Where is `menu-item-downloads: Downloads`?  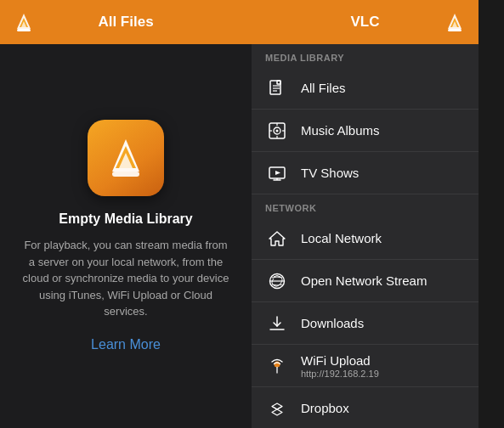 menu-item-downloads: Downloads is located at coordinates (365, 324).